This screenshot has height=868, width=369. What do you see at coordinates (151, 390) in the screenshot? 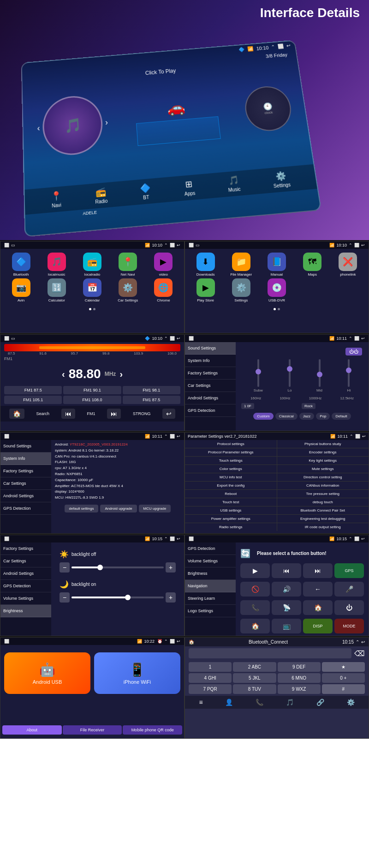
I see `preset-3: FM1 98.1` at bounding box center [151, 390].